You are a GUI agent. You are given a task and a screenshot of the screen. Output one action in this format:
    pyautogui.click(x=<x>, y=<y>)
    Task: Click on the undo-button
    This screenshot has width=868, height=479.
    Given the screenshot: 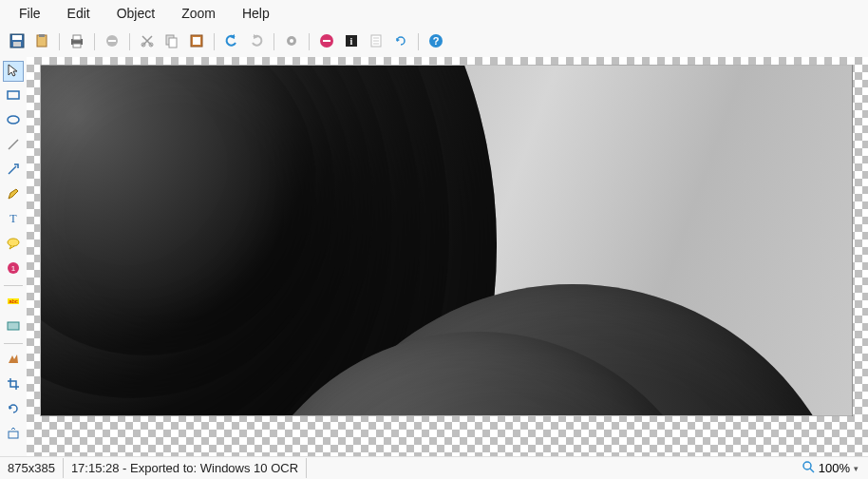 What is the action you would take?
    pyautogui.click(x=232, y=42)
    